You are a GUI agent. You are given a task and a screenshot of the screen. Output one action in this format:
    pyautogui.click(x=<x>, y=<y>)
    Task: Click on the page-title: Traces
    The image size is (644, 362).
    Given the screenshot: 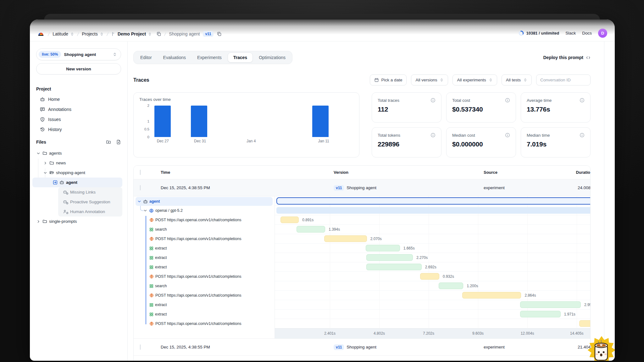 What is the action you would take?
    pyautogui.click(x=142, y=80)
    